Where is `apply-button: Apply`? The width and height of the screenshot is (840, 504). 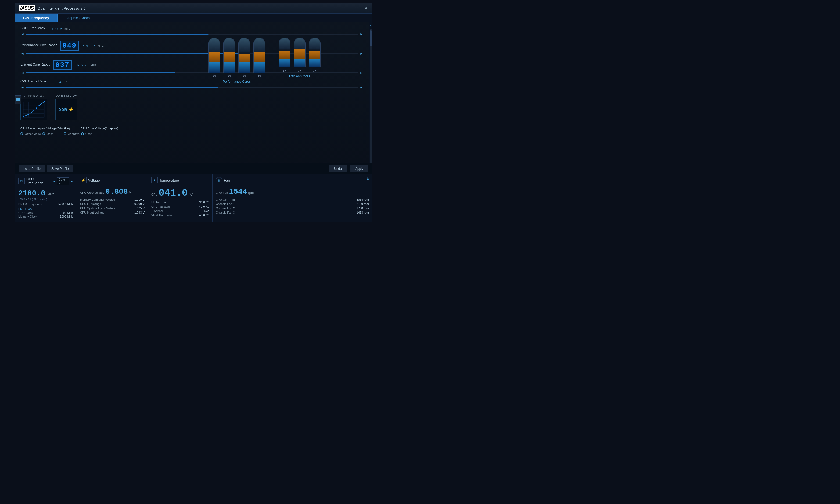
apply-button: Apply is located at coordinates (359, 169).